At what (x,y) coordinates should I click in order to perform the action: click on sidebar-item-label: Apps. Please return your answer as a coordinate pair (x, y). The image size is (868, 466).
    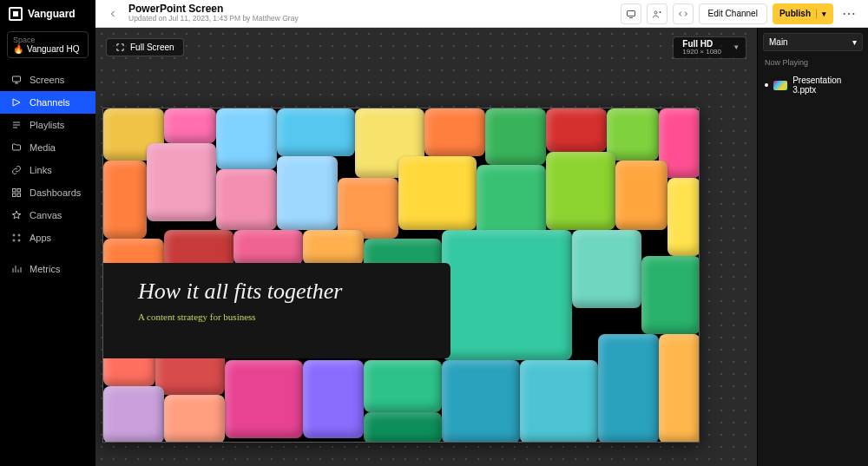
    Looking at the image, I should click on (40, 238).